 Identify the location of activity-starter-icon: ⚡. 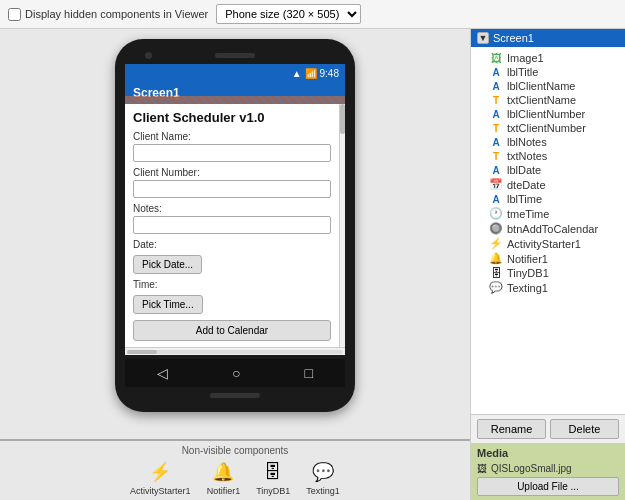
(160, 472).